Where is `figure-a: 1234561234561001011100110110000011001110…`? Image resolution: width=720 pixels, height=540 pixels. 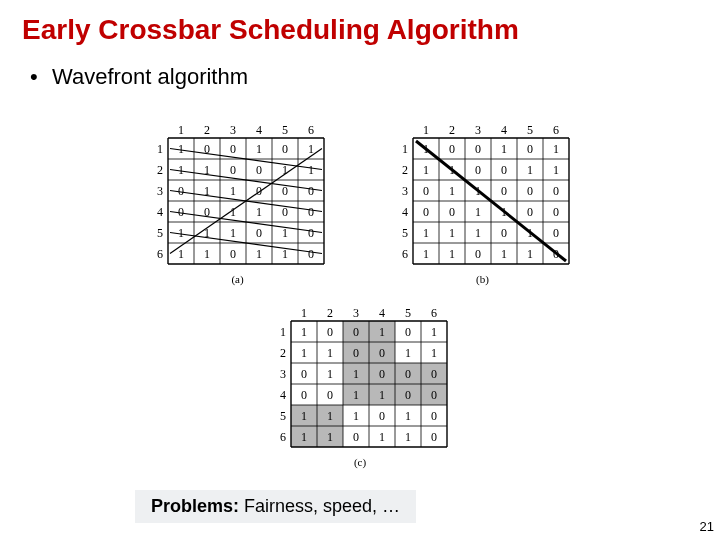
figure-a: 1234561234561001011100110110000011001110… is located at coordinates (238, 202).